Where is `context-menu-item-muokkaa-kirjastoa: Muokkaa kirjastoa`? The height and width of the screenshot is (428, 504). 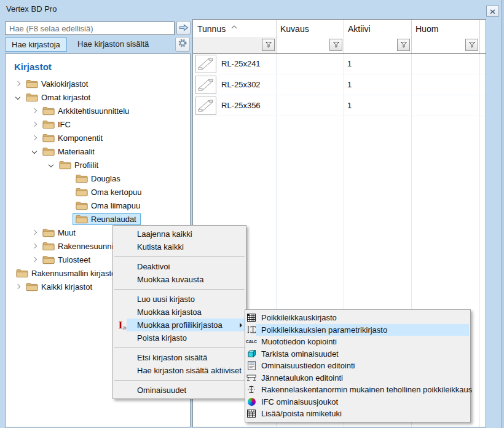 context-menu-item-muokkaa-kirjastoa: Muokkaa kirjastoa is located at coordinates (179, 312).